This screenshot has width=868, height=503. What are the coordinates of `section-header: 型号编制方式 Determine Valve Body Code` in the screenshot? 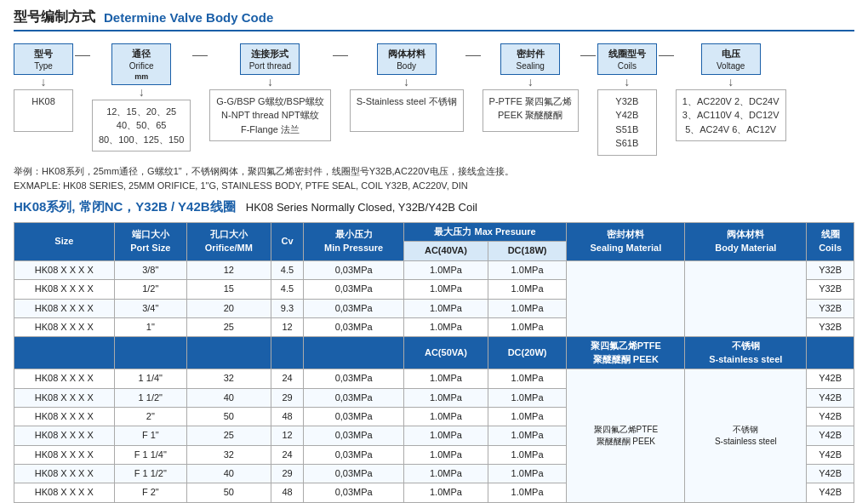 It's located at (434, 20).